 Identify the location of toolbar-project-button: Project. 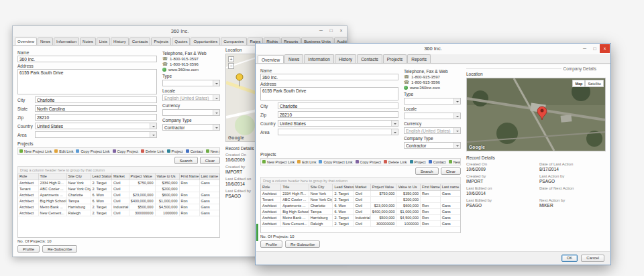
(175, 151).